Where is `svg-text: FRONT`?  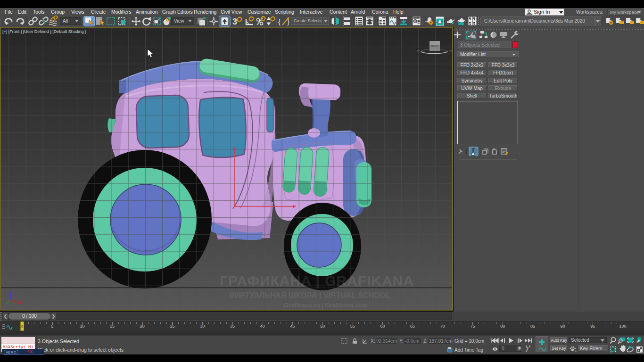
svg-text: FRONT is located at coordinates (435, 46).